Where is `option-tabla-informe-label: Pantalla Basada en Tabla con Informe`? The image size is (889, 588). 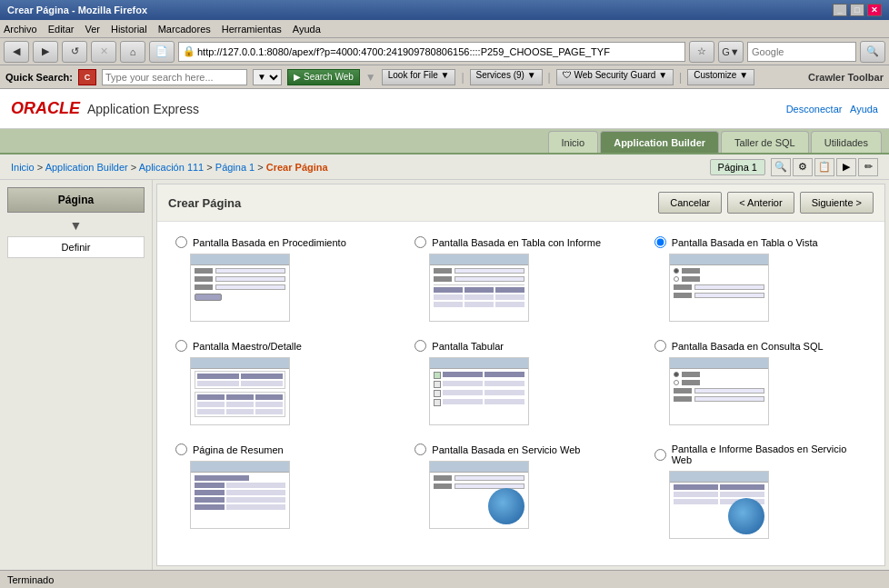
option-tabla-informe-label: Pantalla Basada en Tabla con Informe is located at coordinates (507, 242).